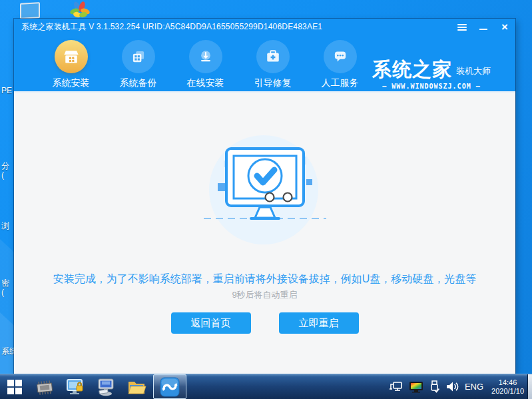 Image resolution: width=532 pixels, height=399 pixels. I want to click on system-tray: ENG 14:46 2020/1/10, so click(457, 386).